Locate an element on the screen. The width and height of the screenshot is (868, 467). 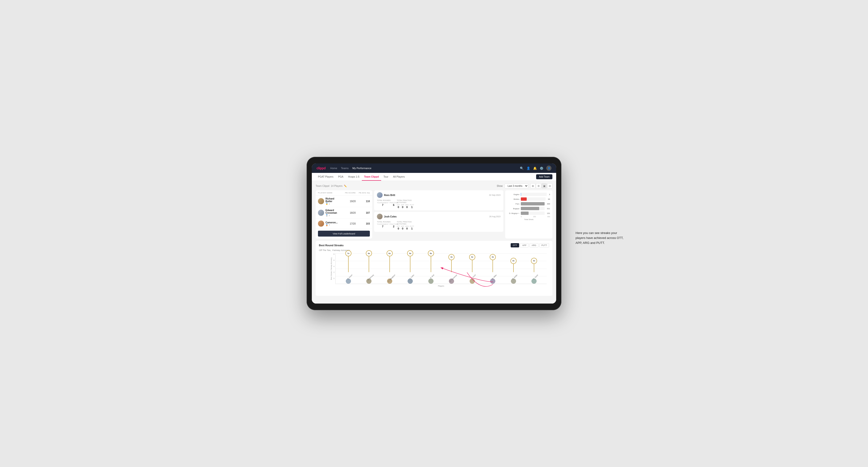
putt-josh: 1 is located at coordinates (412, 228).